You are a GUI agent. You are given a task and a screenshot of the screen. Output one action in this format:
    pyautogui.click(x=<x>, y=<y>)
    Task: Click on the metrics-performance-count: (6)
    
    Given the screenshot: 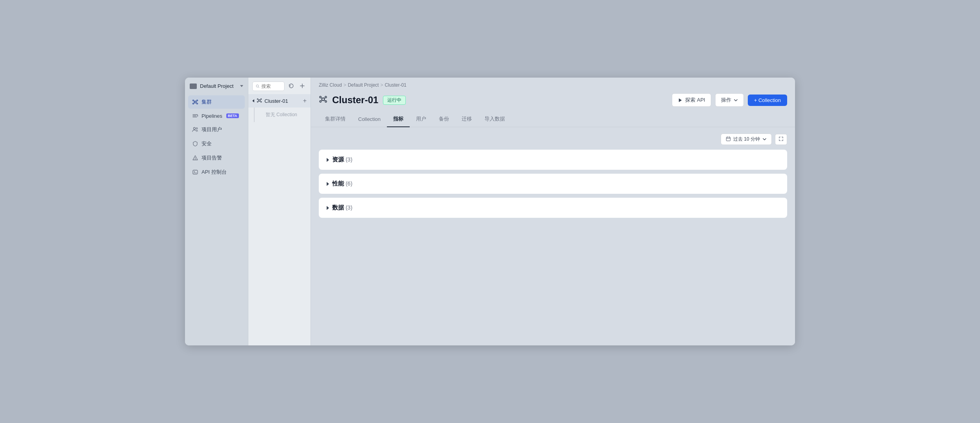 What is the action you would take?
    pyautogui.click(x=349, y=184)
    